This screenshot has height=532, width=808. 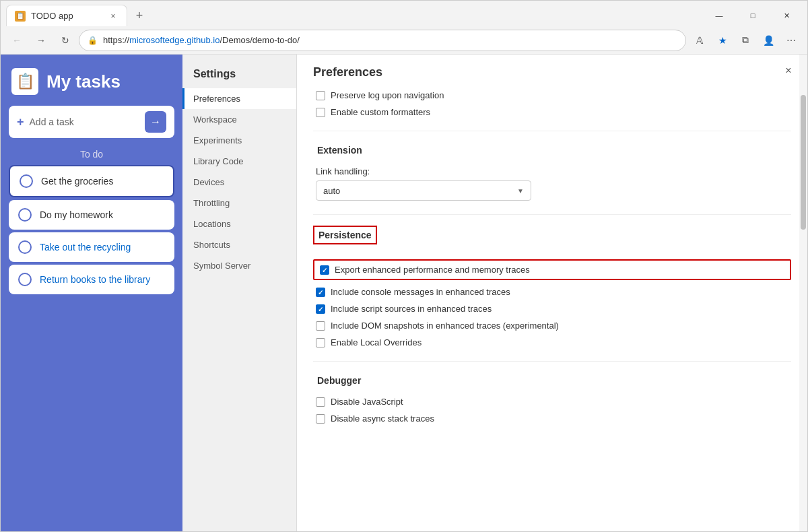 I want to click on extension-heading: Extension, so click(x=552, y=150).